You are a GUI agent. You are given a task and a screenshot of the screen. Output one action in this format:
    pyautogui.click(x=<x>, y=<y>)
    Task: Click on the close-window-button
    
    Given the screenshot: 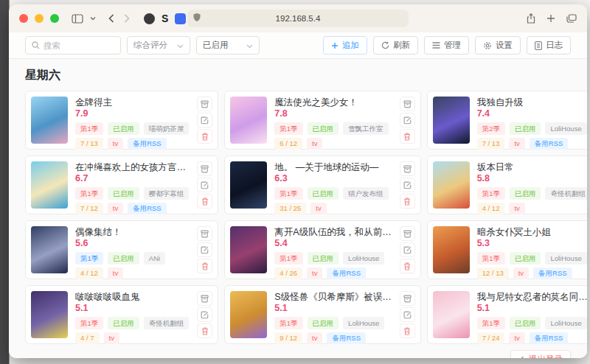 What is the action you would take?
    pyautogui.click(x=24, y=18)
    